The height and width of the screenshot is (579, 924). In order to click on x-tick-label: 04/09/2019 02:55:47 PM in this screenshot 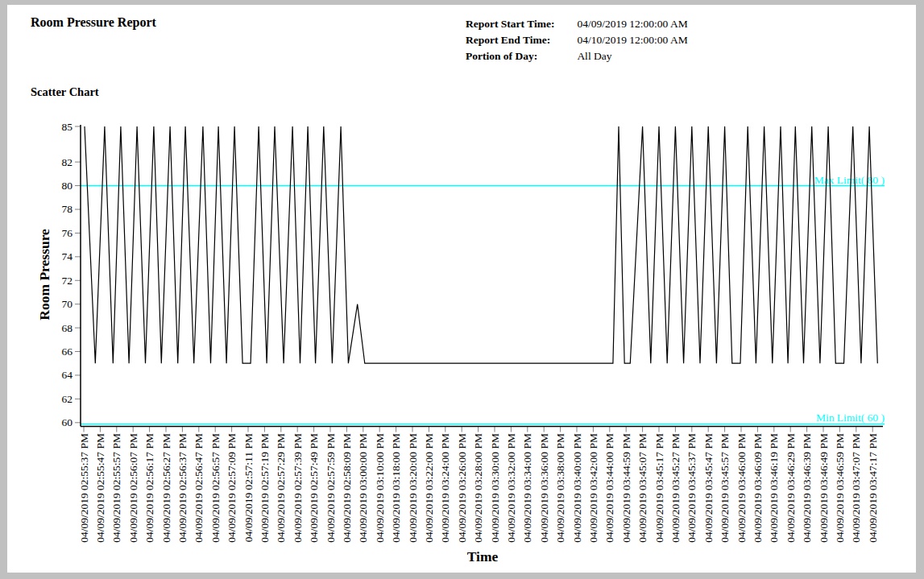, I will do `click(100, 488)`.